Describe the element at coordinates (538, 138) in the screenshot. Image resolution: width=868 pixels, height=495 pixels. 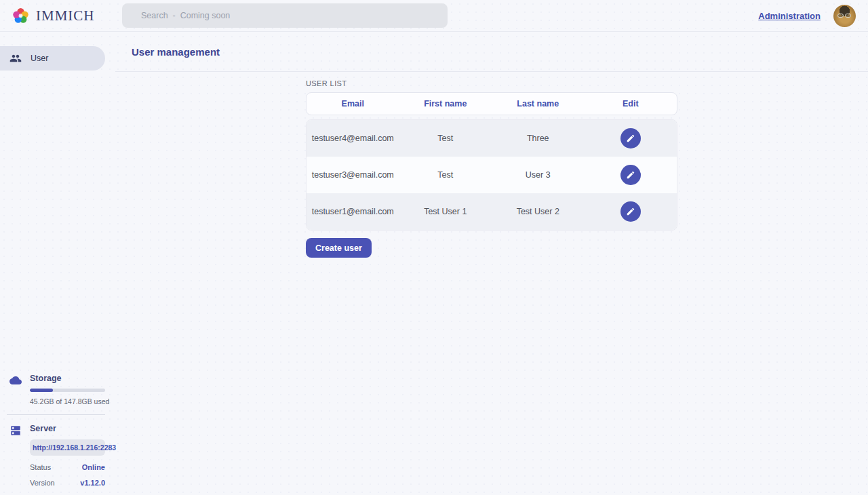
I see `cell-last-name: Three` at that location.